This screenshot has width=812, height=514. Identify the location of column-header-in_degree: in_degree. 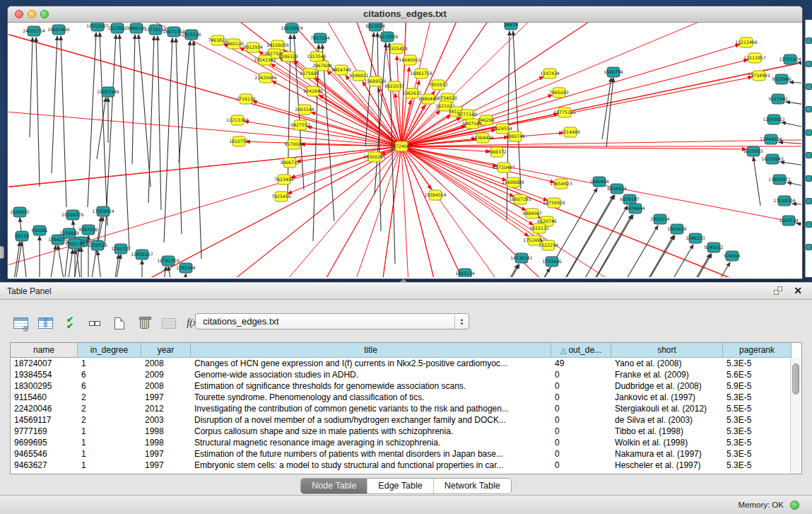
(110, 351).